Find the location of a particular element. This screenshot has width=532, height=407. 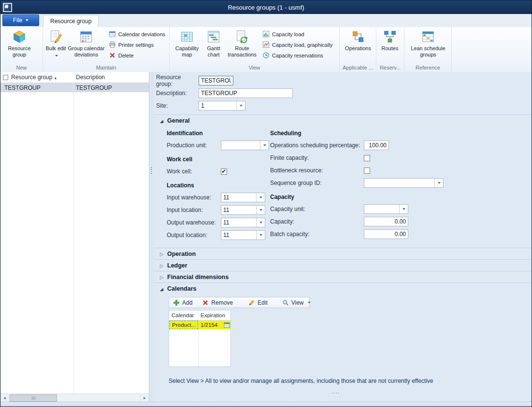

list-row: TESTGROUP TESTGROUP is located at coordinates (74, 88).